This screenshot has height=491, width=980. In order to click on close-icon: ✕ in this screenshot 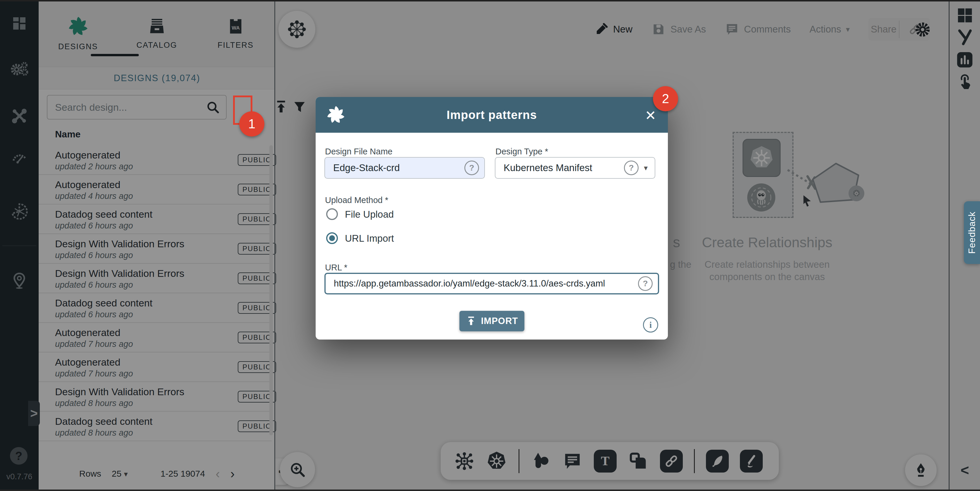, I will do `click(651, 115)`.